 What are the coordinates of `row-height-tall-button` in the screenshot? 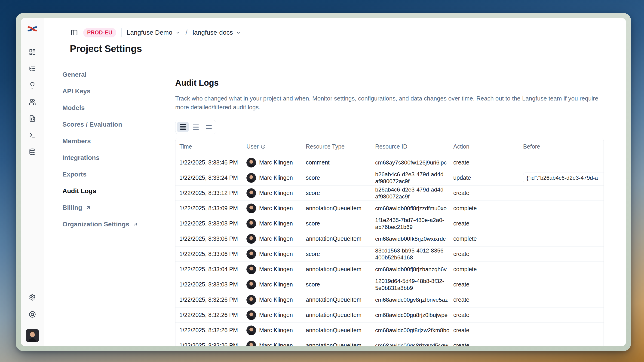 It's located at (209, 127).